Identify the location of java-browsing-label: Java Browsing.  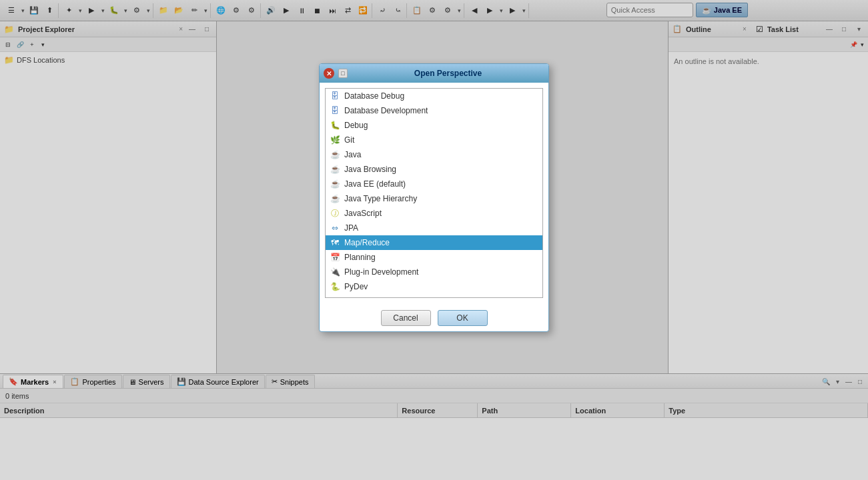
(370, 169).